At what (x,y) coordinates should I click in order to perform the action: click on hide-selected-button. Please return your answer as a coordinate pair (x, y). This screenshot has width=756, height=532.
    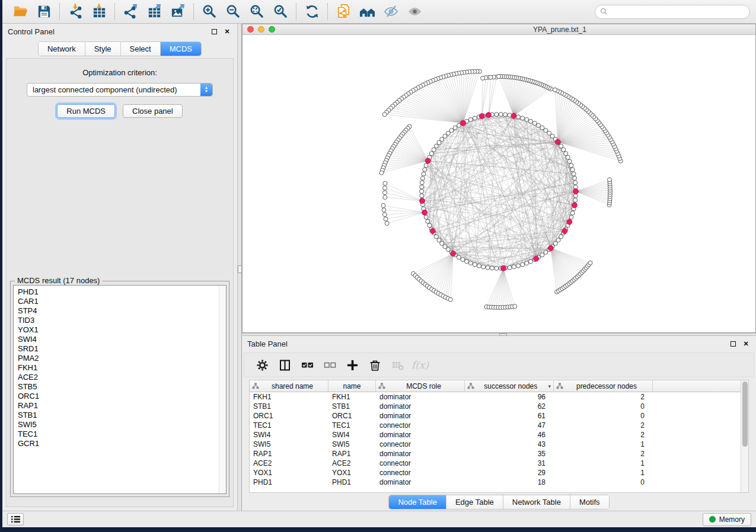
    Looking at the image, I should click on (391, 12).